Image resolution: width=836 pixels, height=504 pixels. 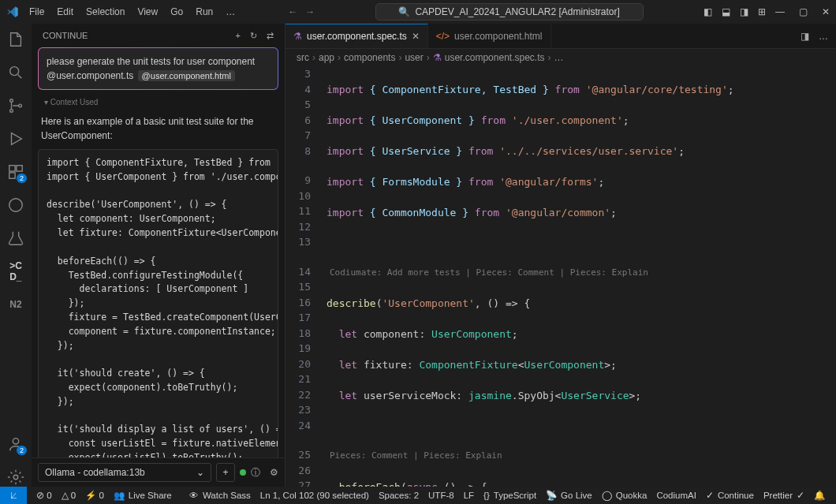 I want to click on window-maximize-icon: ▢, so click(x=803, y=12).